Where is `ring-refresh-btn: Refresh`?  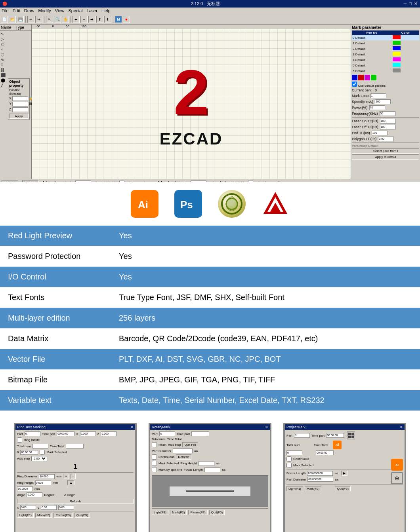 ring-refresh-btn: Refresh is located at coordinates (75, 501).